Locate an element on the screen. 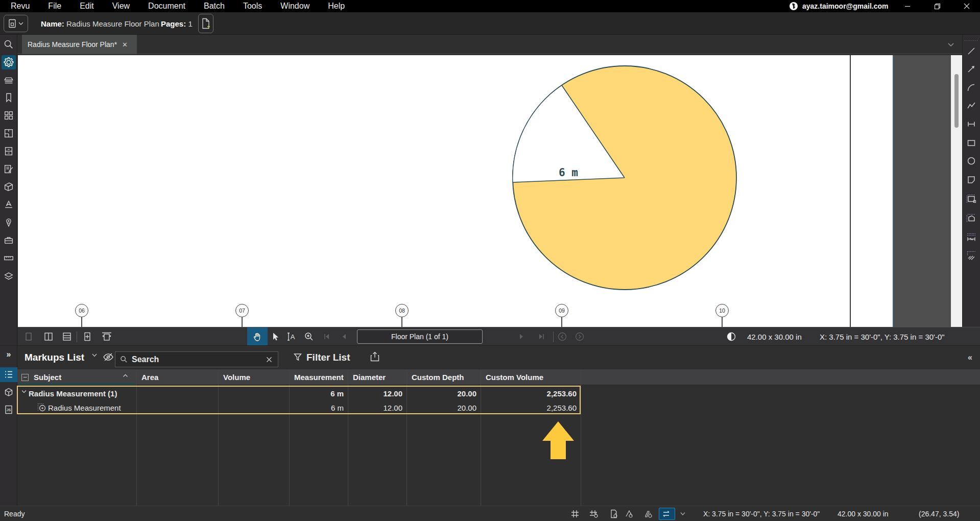 The height and width of the screenshot is (521, 980). document-menu-button is located at coordinates (16, 23).